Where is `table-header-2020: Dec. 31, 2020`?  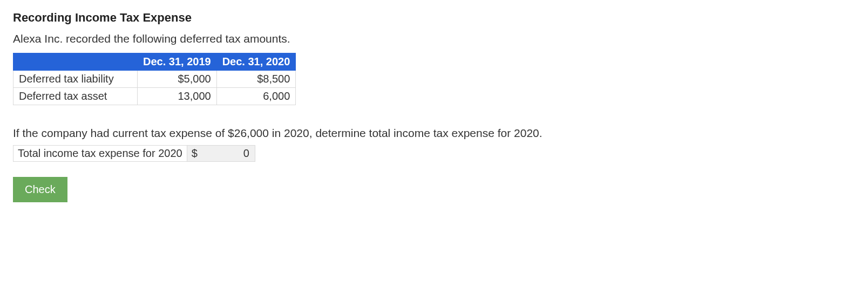 table-header-2020: Dec. 31, 2020 is located at coordinates (256, 62).